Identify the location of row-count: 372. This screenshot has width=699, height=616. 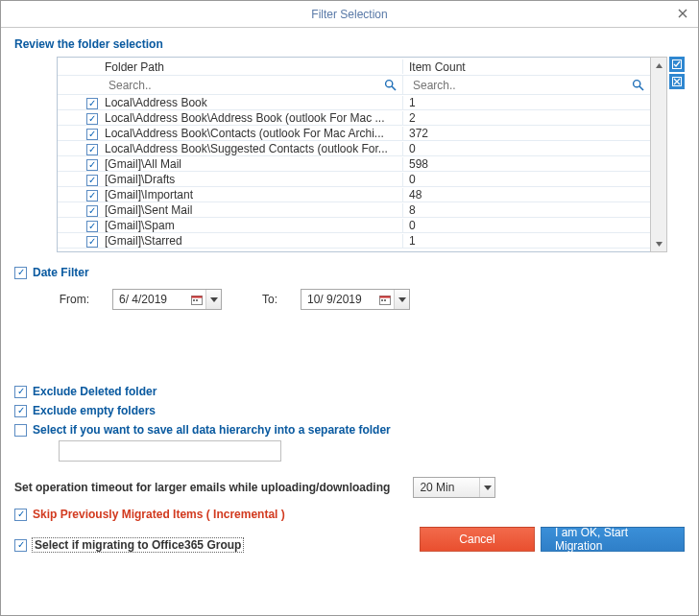
(526, 133).